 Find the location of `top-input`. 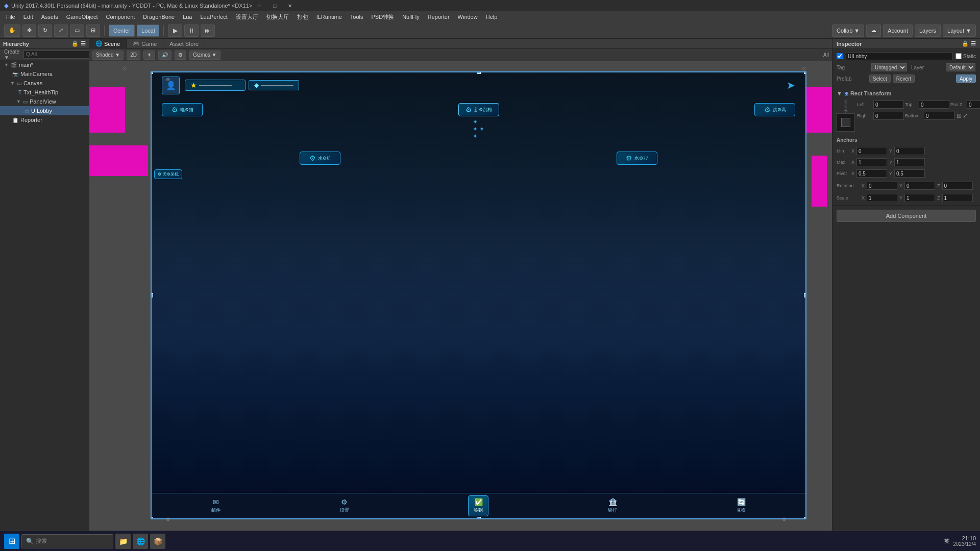

top-input is located at coordinates (934, 105).